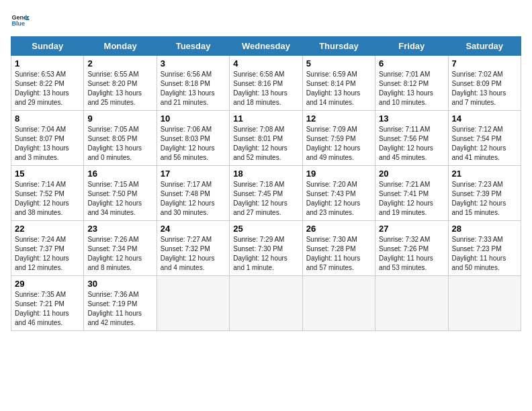  What do you see at coordinates (266, 193) in the screenshot?
I see `calendar-week-row: 15 Sunrise: 7:14 AMSunset: 7:52 PMDaylig…` at bounding box center [266, 193].